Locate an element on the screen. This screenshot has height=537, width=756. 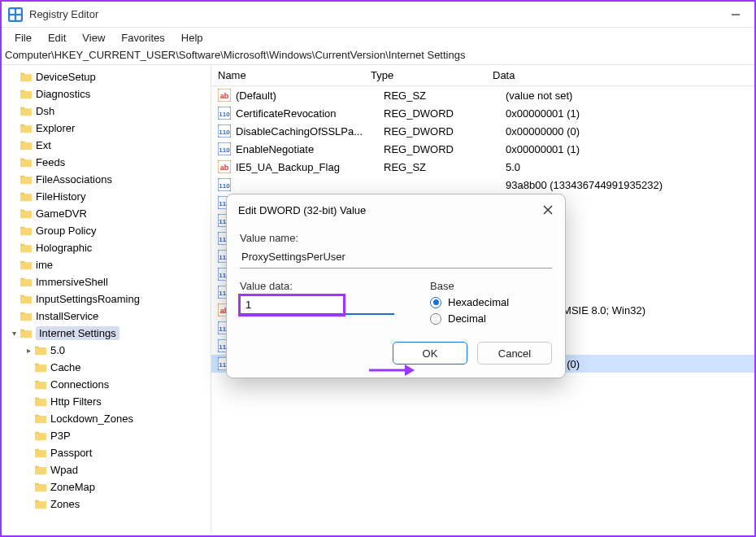
tree-item-label: InputSettingsRoaming is located at coordinates (88, 299).